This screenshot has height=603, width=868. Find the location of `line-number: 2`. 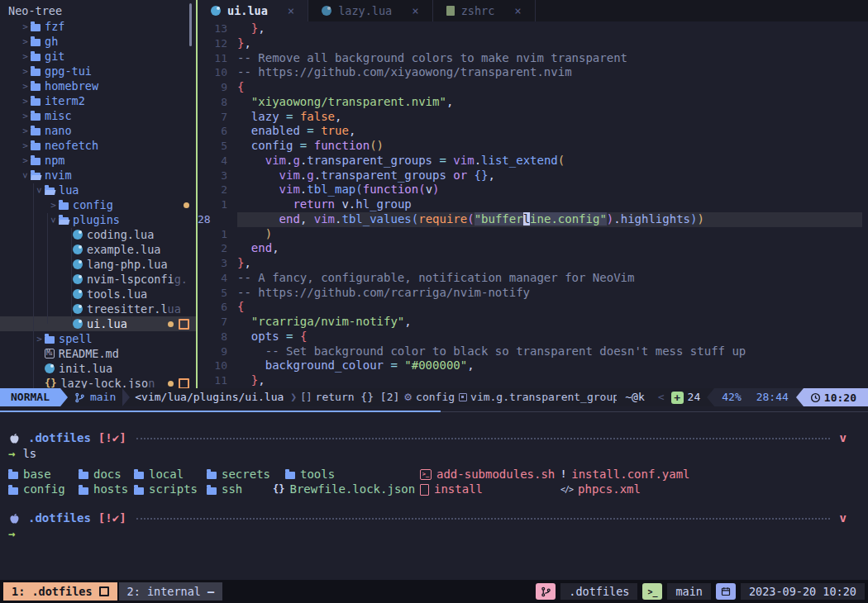

line-number: 2 is located at coordinates (213, 190).